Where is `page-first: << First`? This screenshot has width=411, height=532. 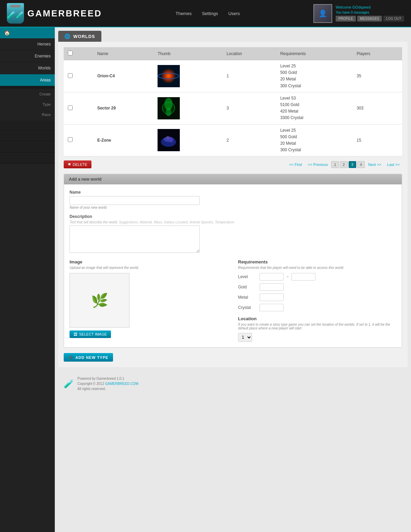 page-first: << First is located at coordinates (295, 165).